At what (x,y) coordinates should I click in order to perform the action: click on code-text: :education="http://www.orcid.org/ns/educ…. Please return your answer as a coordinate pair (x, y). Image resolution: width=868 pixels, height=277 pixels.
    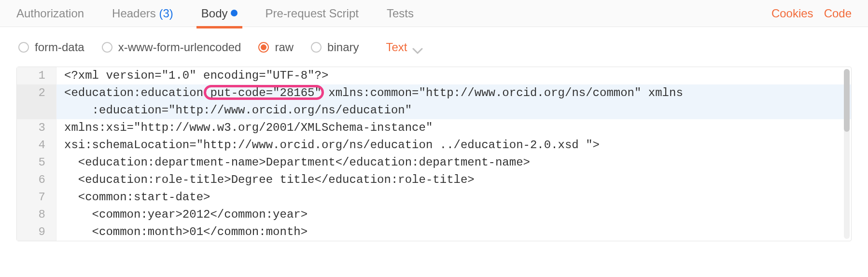
    Looking at the image, I should click on (234, 111).